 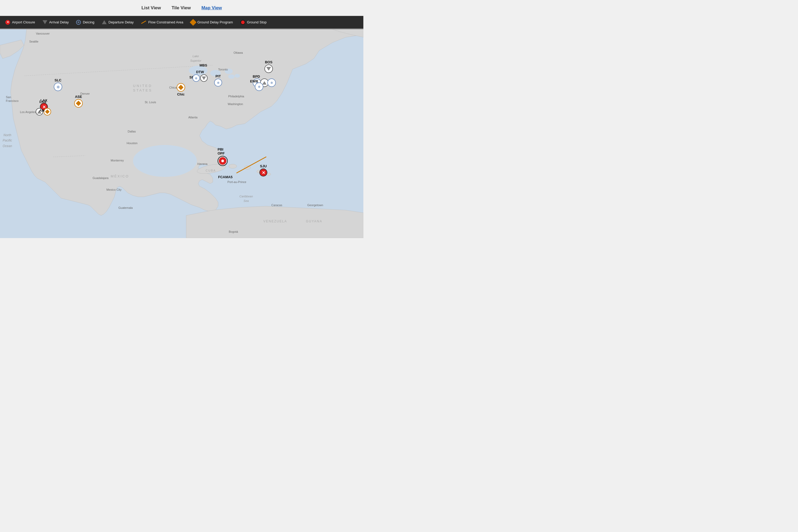 I want to click on airport-closure-icon: ✕, so click(x=8, y=22).